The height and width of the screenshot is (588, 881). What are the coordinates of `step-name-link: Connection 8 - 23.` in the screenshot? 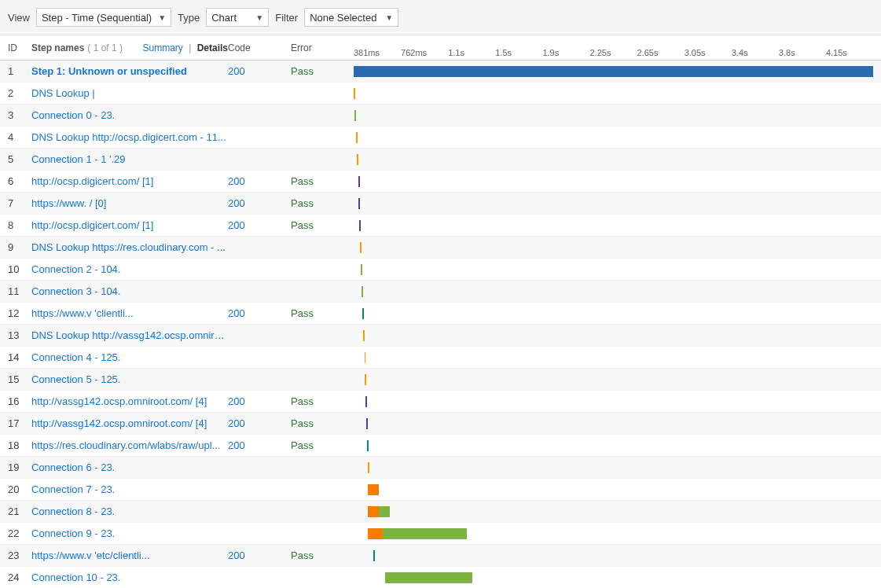 It's located at (73, 511).